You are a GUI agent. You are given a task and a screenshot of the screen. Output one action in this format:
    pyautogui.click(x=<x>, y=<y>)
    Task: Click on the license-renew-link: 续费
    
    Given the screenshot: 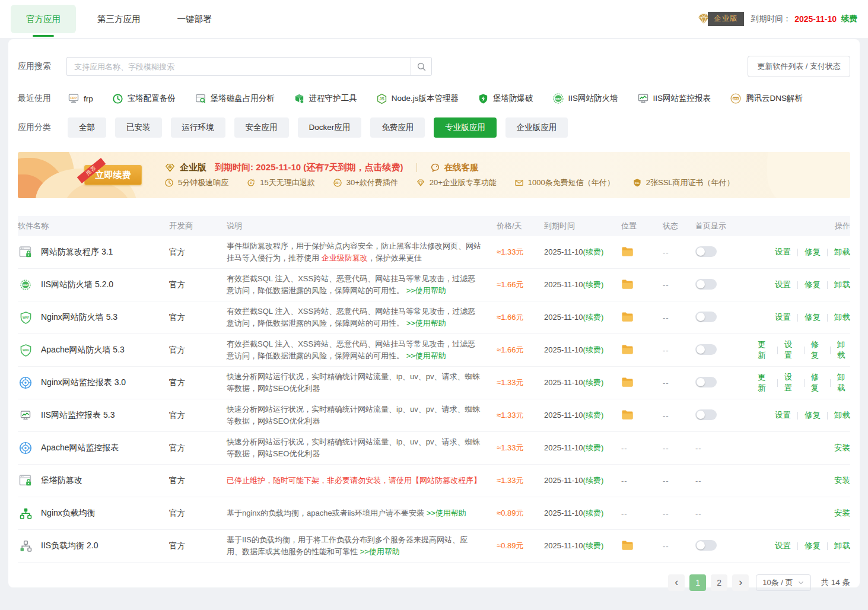 What is the action you would take?
    pyautogui.click(x=850, y=19)
    